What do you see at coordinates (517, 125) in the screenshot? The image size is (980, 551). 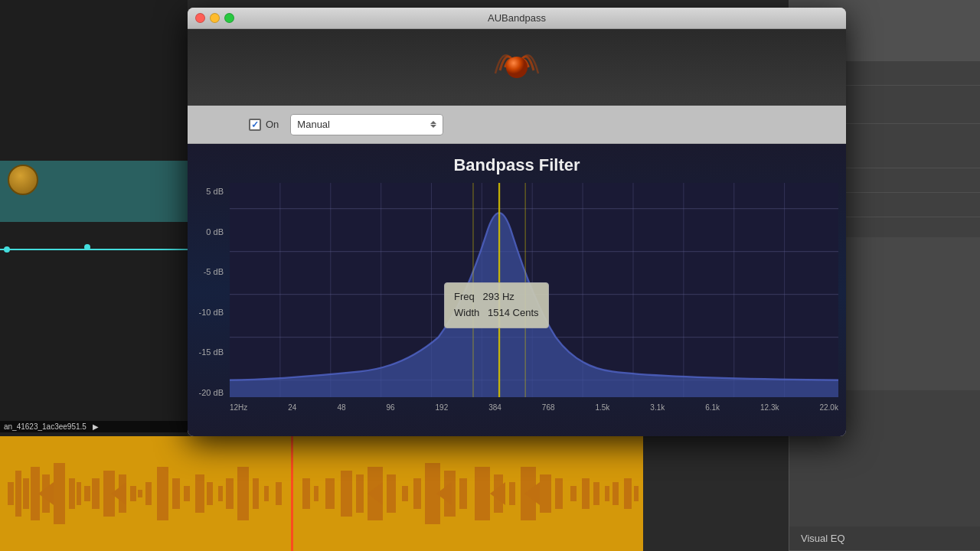 I see `controls-row: On Manual` at bounding box center [517, 125].